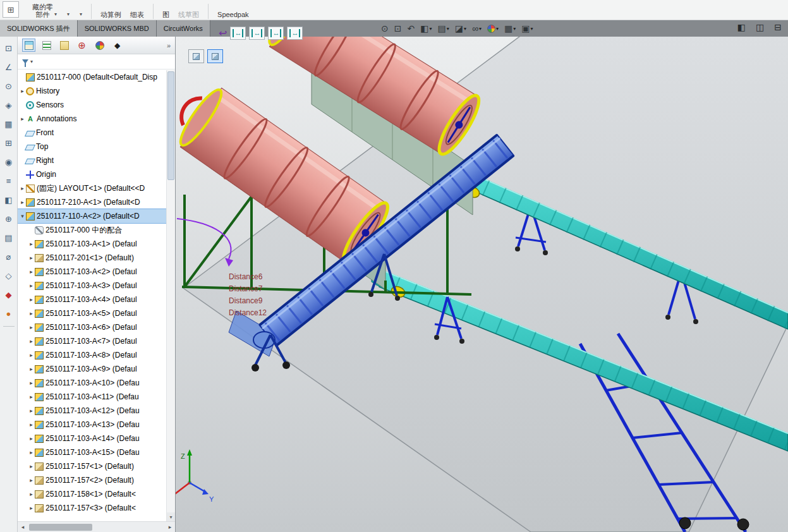 The height and width of the screenshot is (532, 788). What do you see at coordinates (92, 299) in the screenshot?
I see `tree-item: ▸2510117-103-A<4> (Defaul` at bounding box center [92, 299].